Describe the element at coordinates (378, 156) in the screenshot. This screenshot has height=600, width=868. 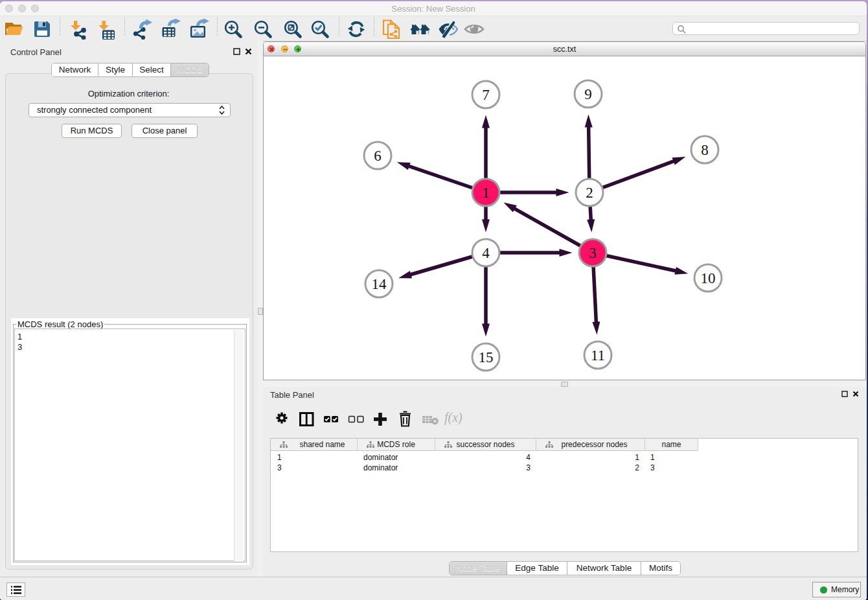
I see `svg-text: 6` at that location.